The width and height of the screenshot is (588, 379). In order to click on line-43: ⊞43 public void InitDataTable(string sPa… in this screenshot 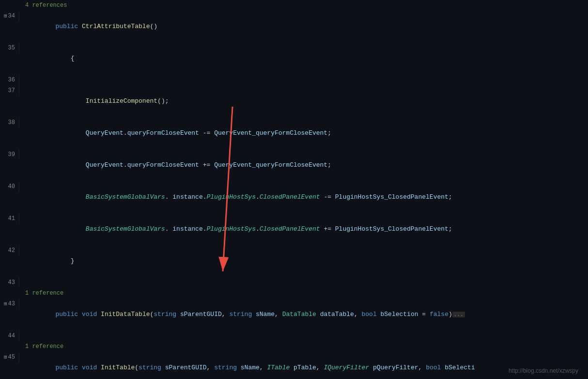, I will do `click(294, 315)`.